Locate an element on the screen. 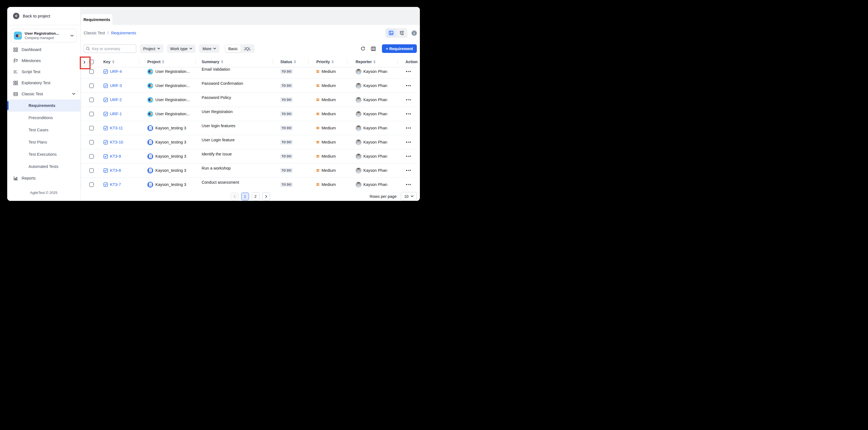 The width and height of the screenshot is (868, 430). sidebar-item-dashboard: Dashboard is located at coordinates (44, 50).